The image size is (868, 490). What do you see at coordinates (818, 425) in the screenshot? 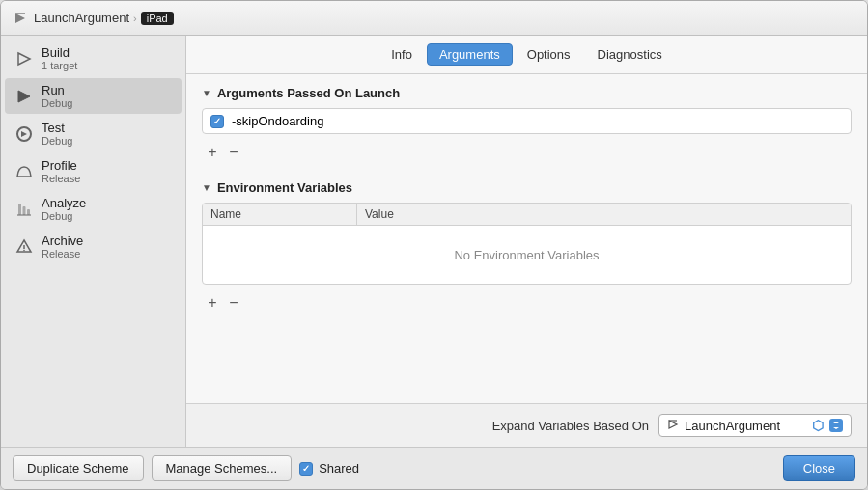
I see `expand-select-arrow: ⬡` at bounding box center [818, 425].